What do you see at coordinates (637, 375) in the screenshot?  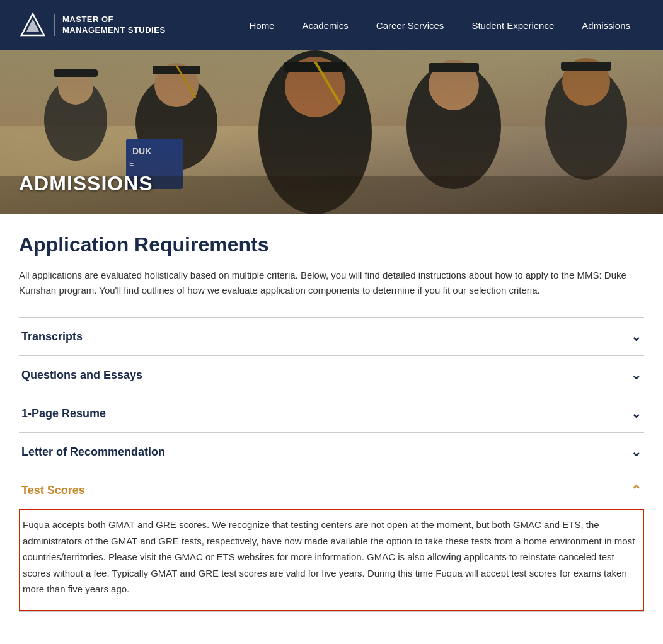 I see `chevron-essays: ⌄` at bounding box center [637, 375].